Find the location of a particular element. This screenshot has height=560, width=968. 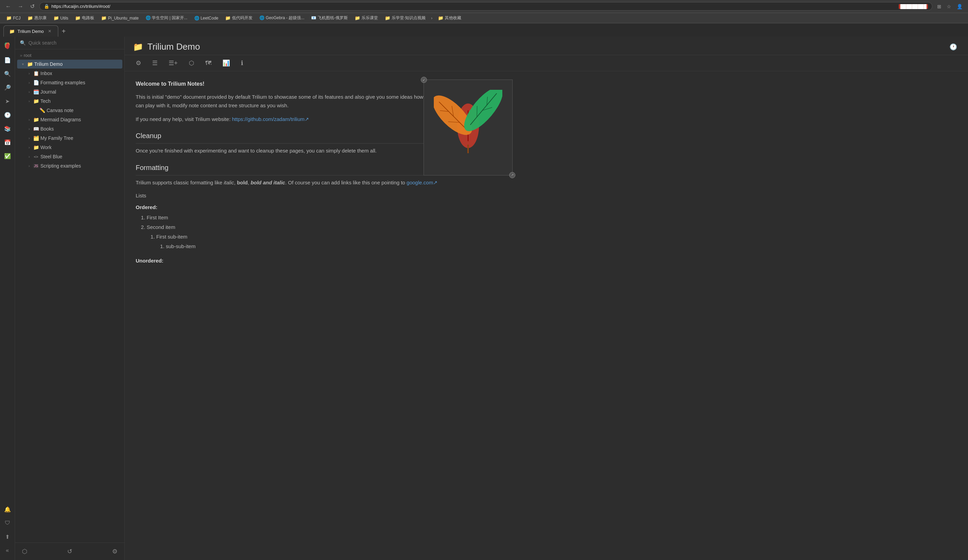

tree-item-trilium-demo: ▾ 📁 Trilium Demo is located at coordinates (70, 64).